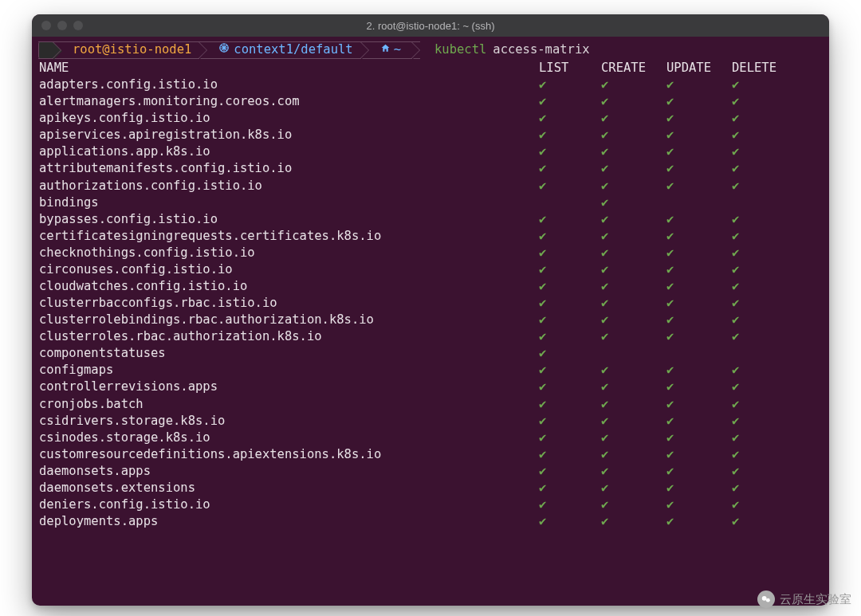  What do you see at coordinates (431, 269) in the screenshot?
I see `table-row: circonuses.config.istio.io✔✔✔✔` at bounding box center [431, 269].